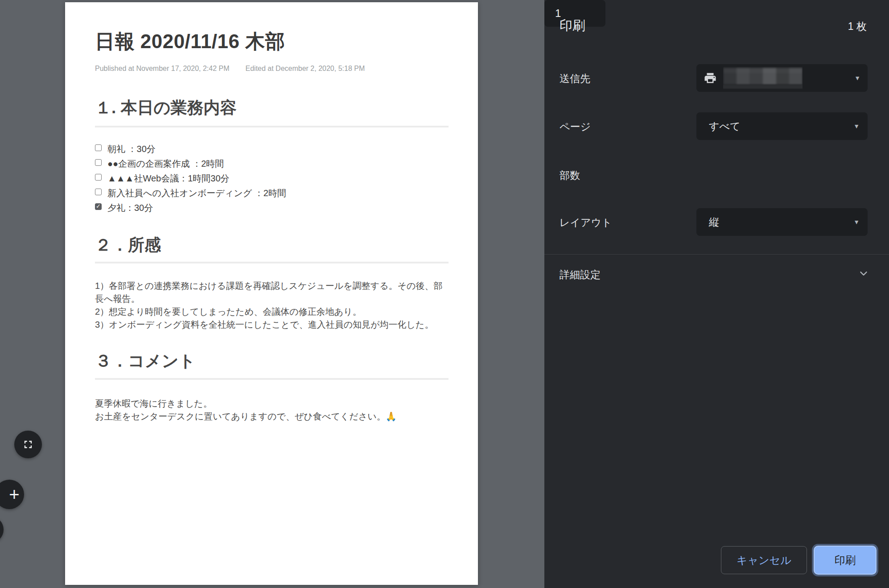 Image resolution: width=889 pixels, height=588 pixels. I want to click on task-label: ▲▲▲社Web会議：1時間30分, so click(169, 178).